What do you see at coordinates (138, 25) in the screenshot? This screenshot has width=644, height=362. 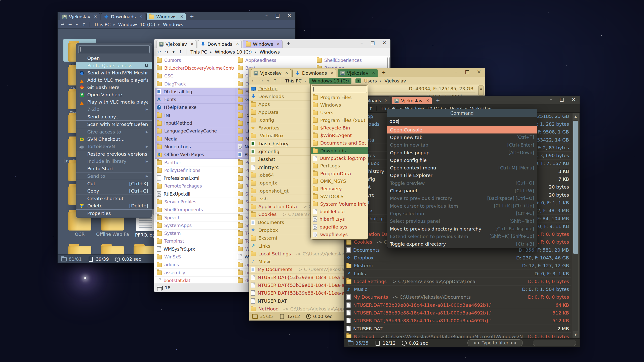 I see `w1-breadcrumb: This PC▸Windows 10 (C:)▸Windows` at bounding box center [138, 25].